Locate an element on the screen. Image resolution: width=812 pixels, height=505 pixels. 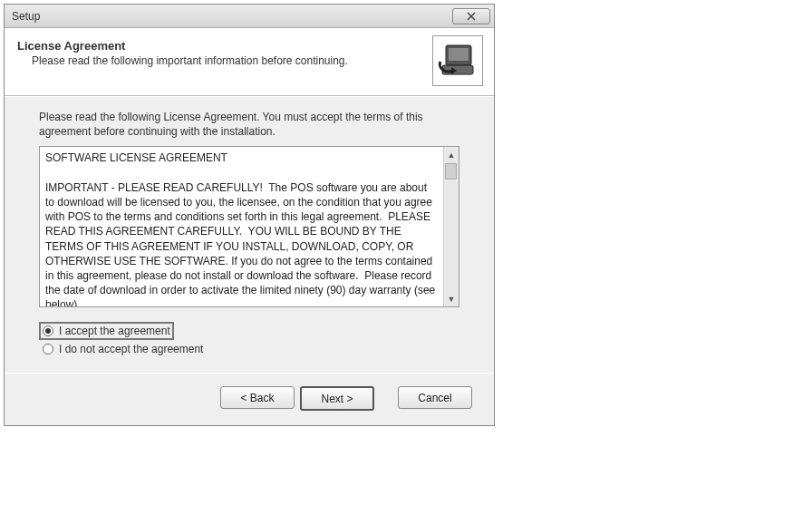
page-title: License Agreement is located at coordinates (183, 45).